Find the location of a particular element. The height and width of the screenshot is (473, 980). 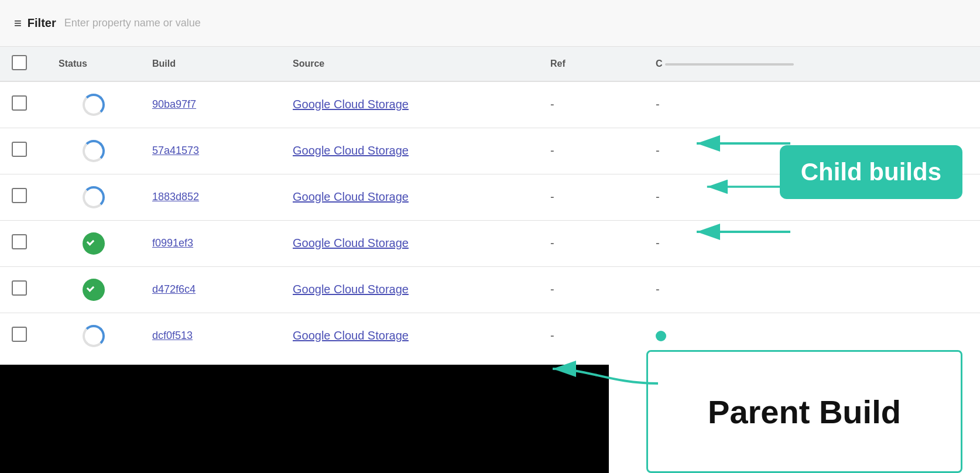

parent-build-box: Parent Build is located at coordinates (804, 412).